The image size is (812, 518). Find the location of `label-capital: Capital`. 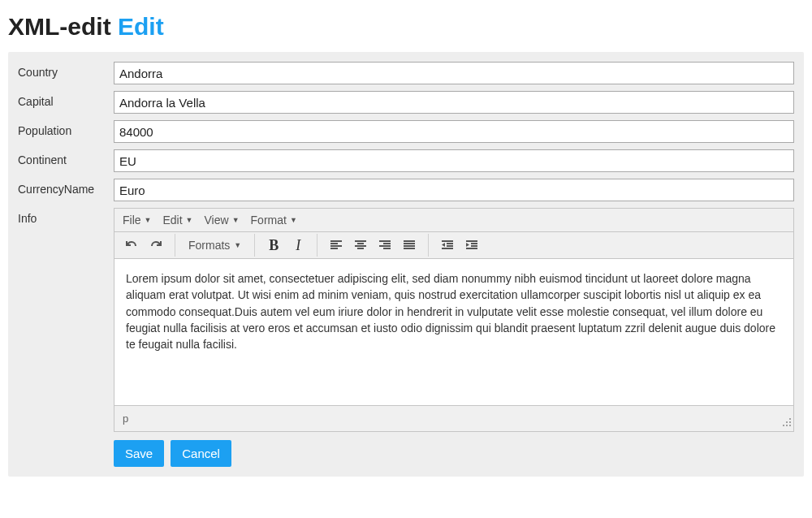

label-capital: Capital is located at coordinates (66, 99).